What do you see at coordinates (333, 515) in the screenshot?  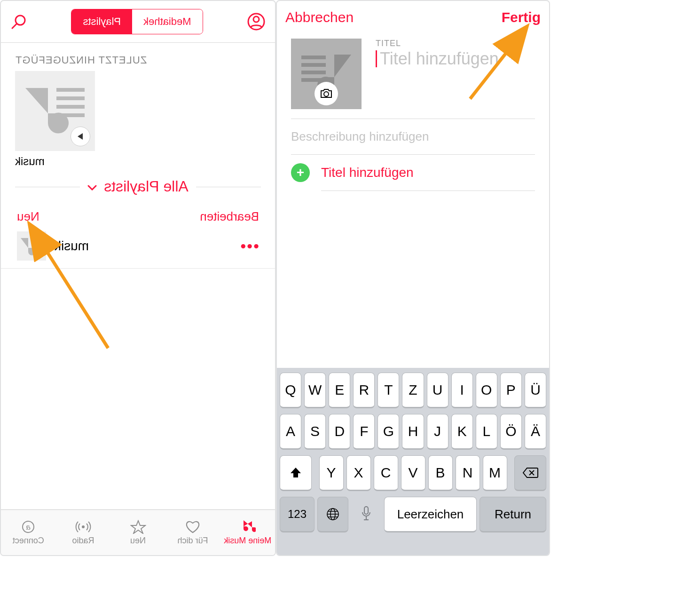 I see `globe-key` at bounding box center [333, 515].